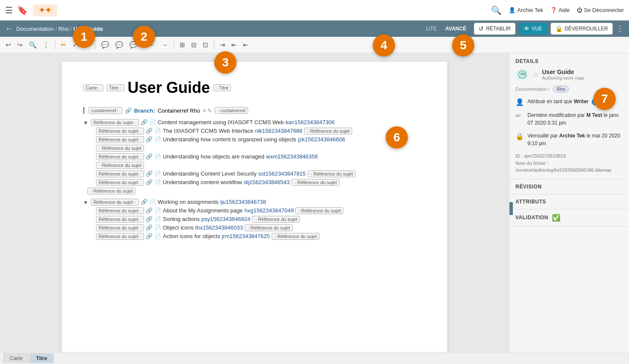 The height and width of the screenshot is (364, 629). Describe the element at coordinates (105, 45) in the screenshot. I see `comment-button-1: 💬` at that location.